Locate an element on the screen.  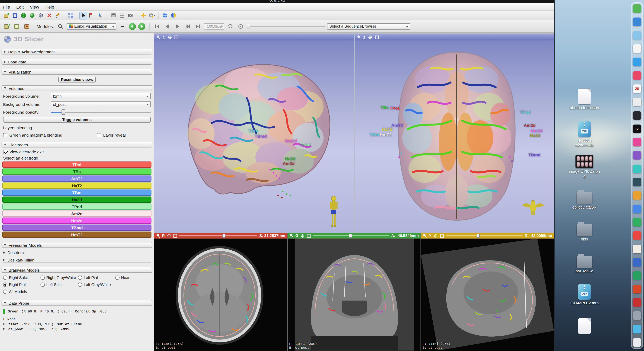
electrode-button-tba: TBa is located at coordinates (77, 171).